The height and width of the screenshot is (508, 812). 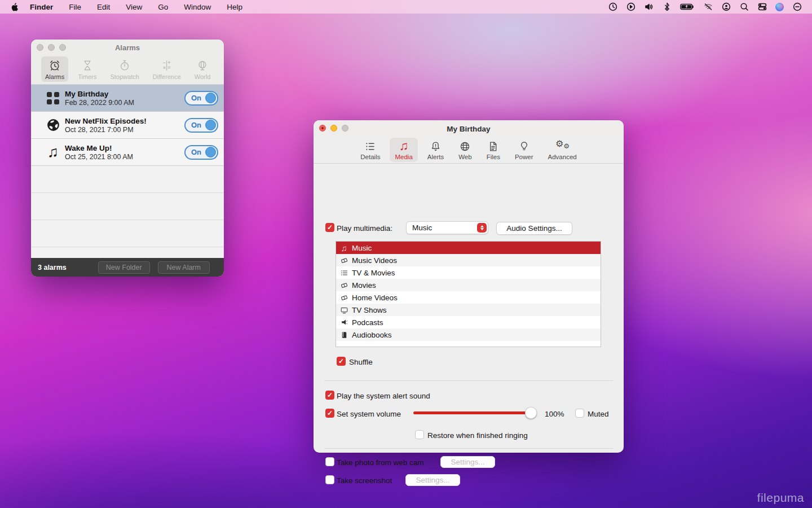 I want to click on media-row-tv-shows: TV Shows, so click(x=468, y=310).